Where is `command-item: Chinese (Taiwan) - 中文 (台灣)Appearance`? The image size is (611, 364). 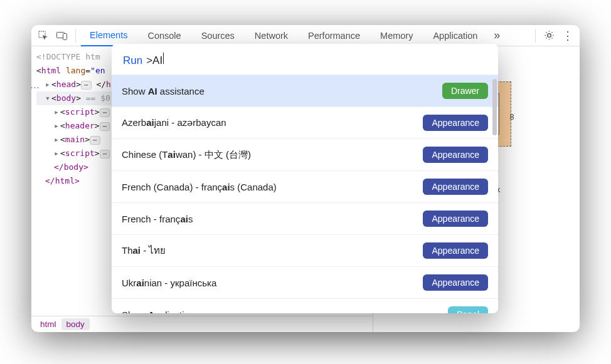
command-item: Chinese (Taiwan) - 中文 (台灣)Appearance is located at coordinates (305, 155).